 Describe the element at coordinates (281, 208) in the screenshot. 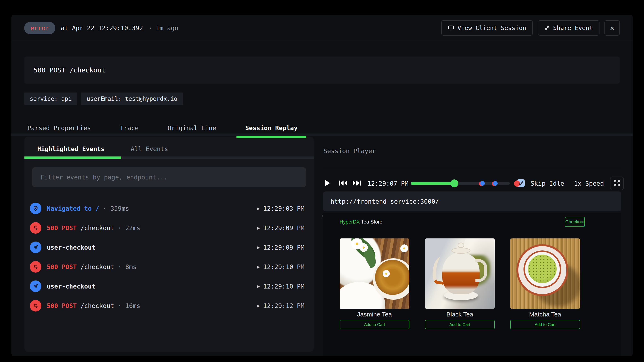

I see `event-time: ▶ 12:29:03 PM` at that location.